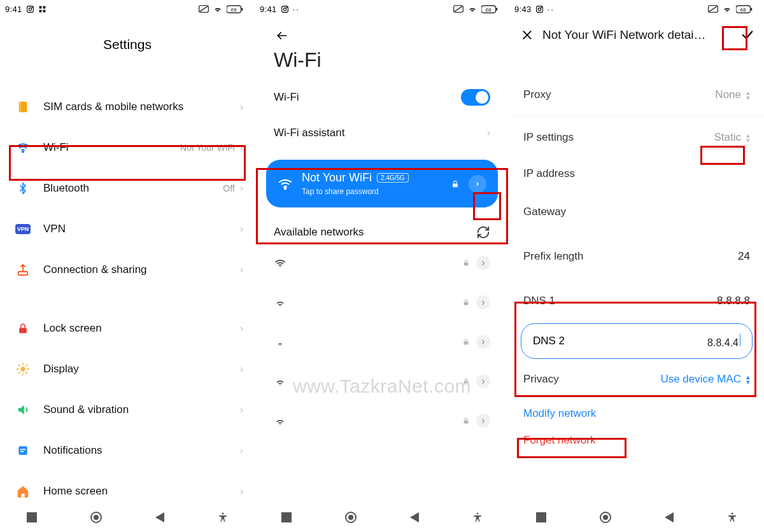 This screenshot has width=764, height=532. What do you see at coordinates (127, 188) in the screenshot?
I see `row-bluetooth: Bluetooth Off ›` at bounding box center [127, 188].